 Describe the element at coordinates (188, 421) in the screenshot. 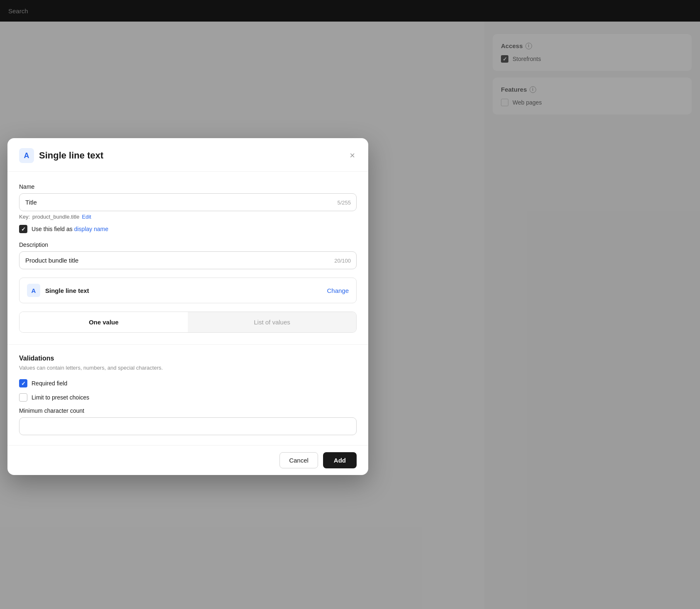

I see `min-char-section: Minimum character count` at that location.